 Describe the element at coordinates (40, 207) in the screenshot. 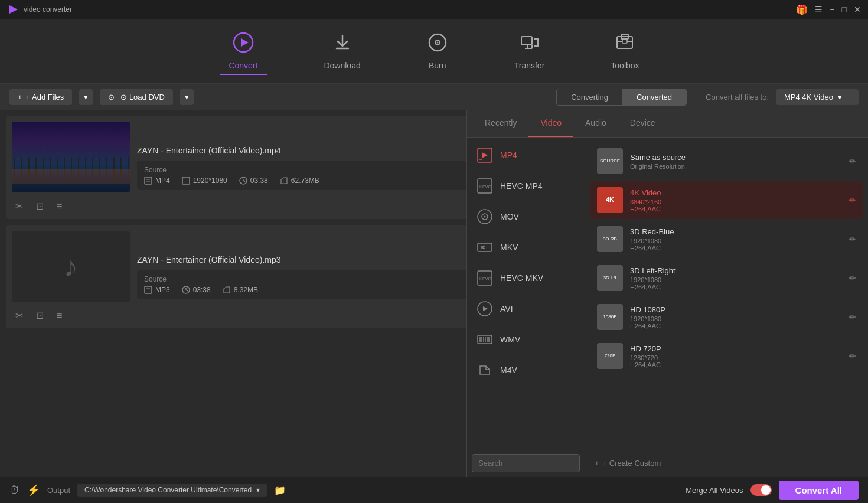

I see `crop-btn-1: ⊡` at that location.